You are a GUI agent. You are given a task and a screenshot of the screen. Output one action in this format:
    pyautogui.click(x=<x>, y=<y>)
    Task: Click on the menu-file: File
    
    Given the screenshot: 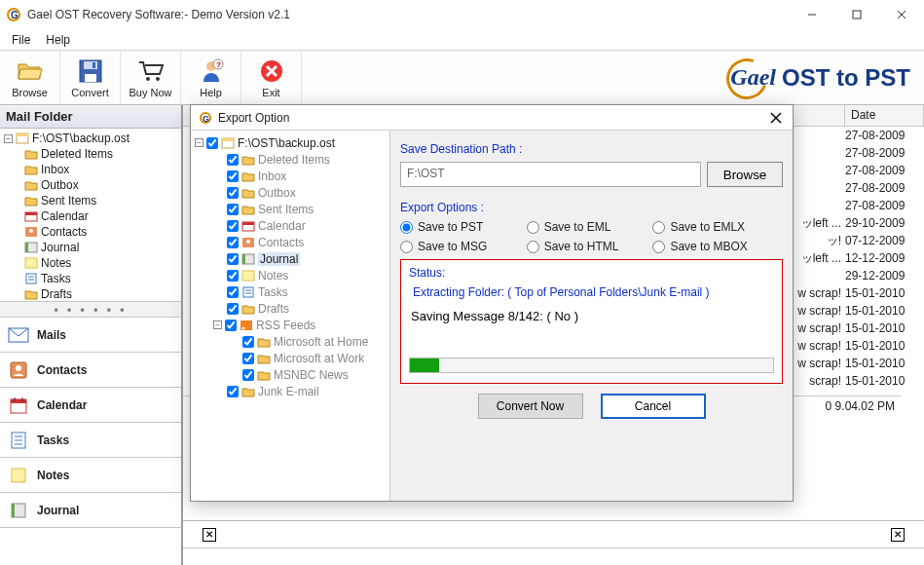 What is the action you would take?
    pyautogui.click(x=21, y=40)
    